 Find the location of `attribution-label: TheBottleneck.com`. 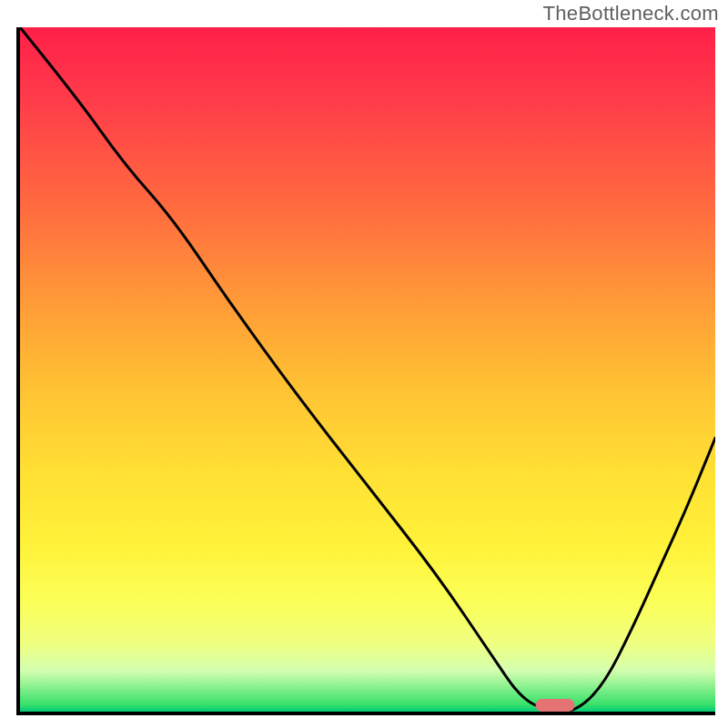

attribution-label: TheBottleneck.com is located at coordinates (632, 14).